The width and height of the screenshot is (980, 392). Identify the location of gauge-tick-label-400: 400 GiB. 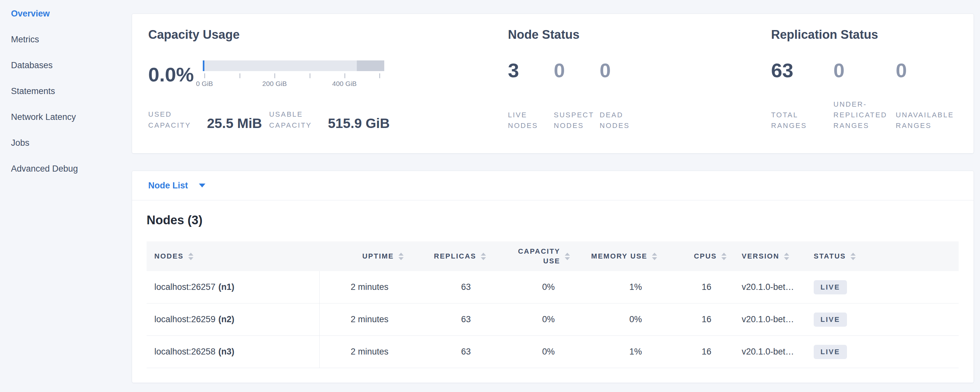
(345, 84).